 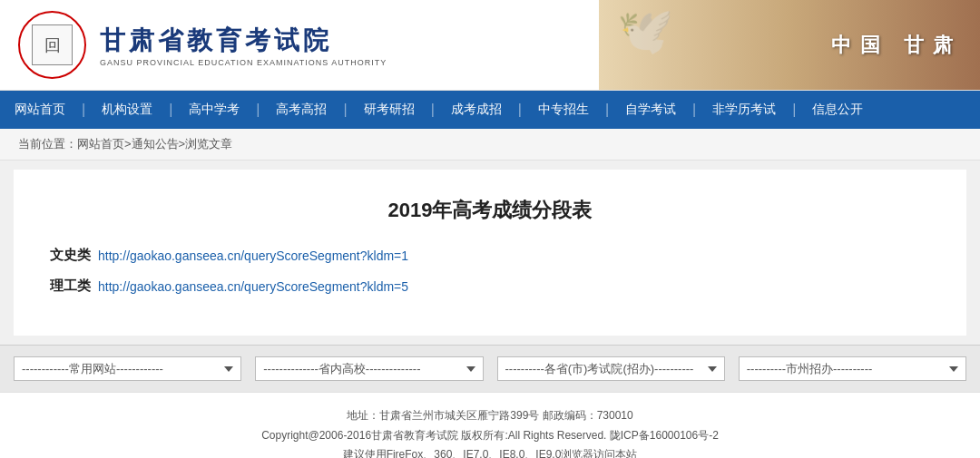 What do you see at coordinates (490, 424) in the screenshot?
I see `footer-info: 地址：甘肃省兰州市城关区雁宁路399号 邮政编码：730010 Copyrigh…` at bounding box center [490, 424].